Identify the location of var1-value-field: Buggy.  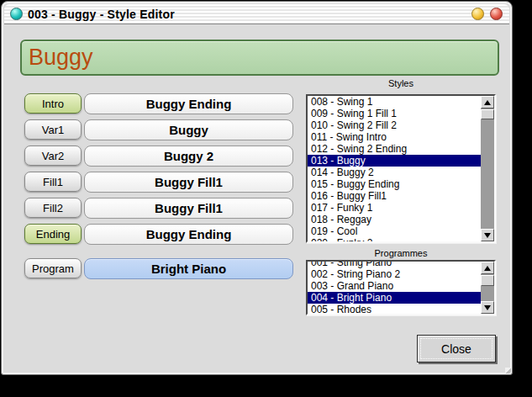
(188, 130).